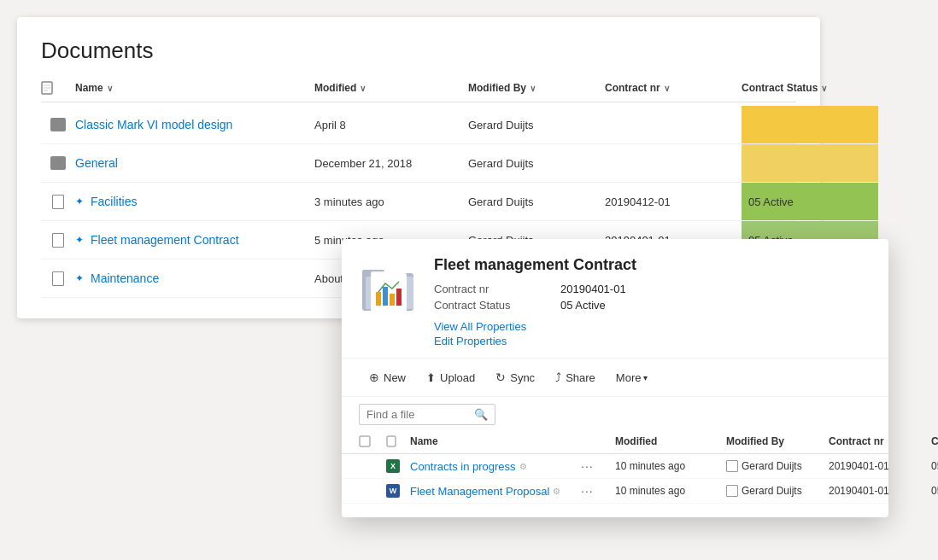  What do you see at coordinates (390, 287) in the screenshot?
I see `folder-illustration` at bounding box center [390, 287].